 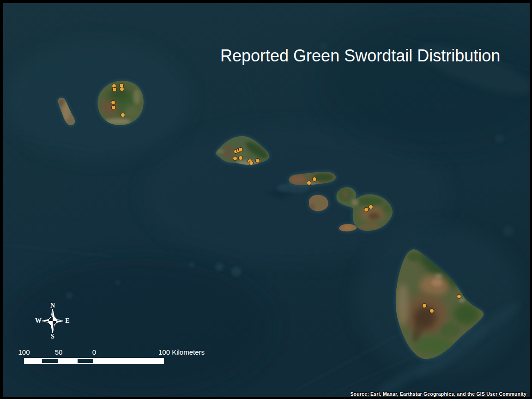 I want to click on attribution-text: Source: Esri, Maxar, Earthstar Geographi…, so click(x=438, y=394).